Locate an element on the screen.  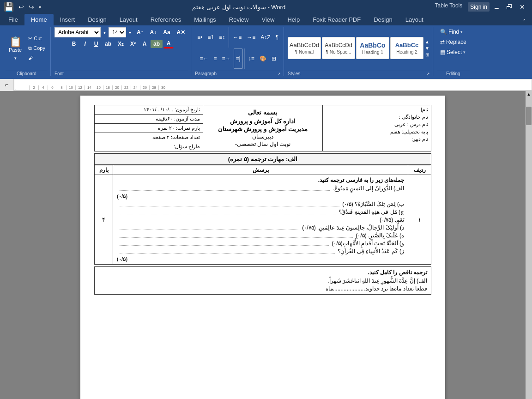
tab-layout: Layout is located at coordinates (128, 19).